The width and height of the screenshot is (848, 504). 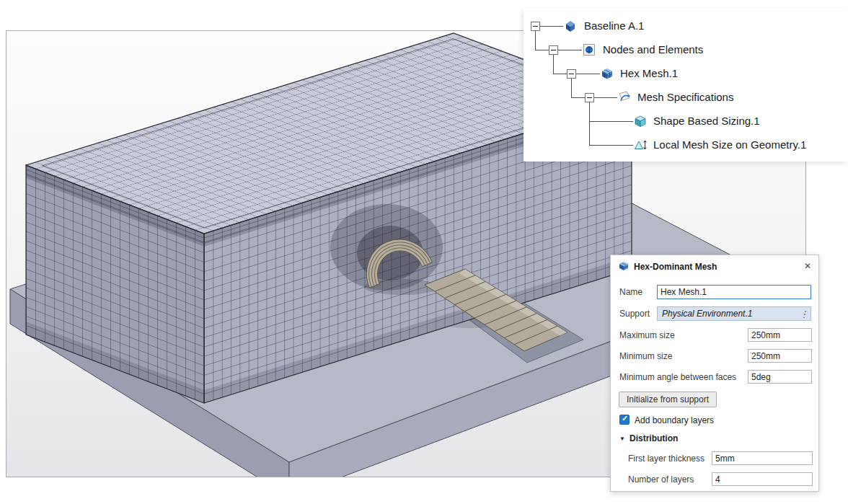 What do you see at coordinates (780, 376) in the screenshot?
I see `minimum-angle-input` at bounding box center [780, 376].